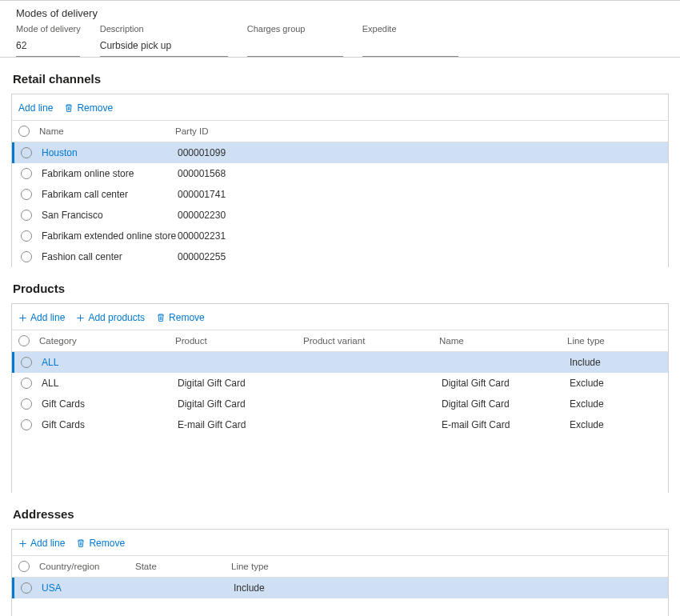 This screenshot has height=616, width=680. I want to click on mode-label: Mode of delivery, so click(48, 29).